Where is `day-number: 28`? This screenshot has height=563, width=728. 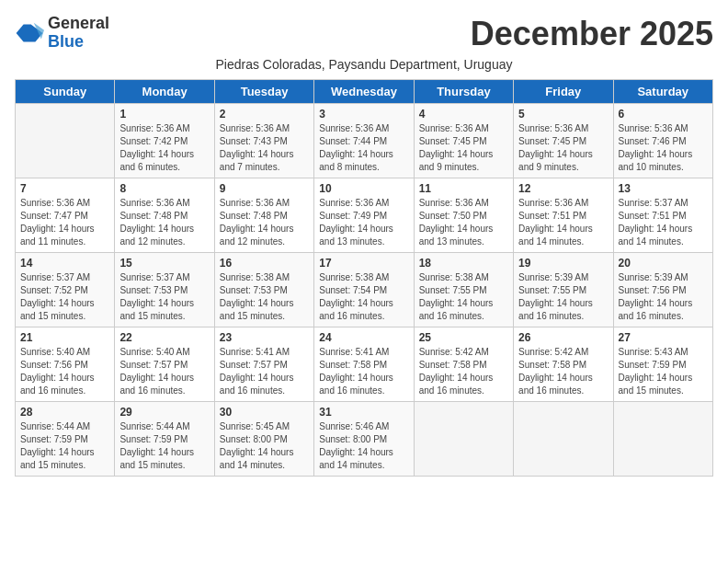
day-number: 28 is located at coordinates (64, 412).